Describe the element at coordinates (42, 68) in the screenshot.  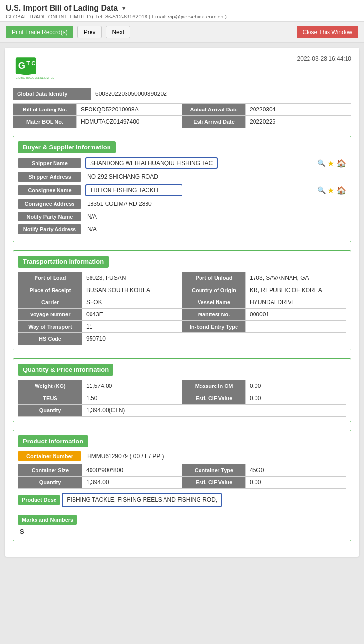
I see `company-logo: G T C GLOBAL TRADE ONLINE LIMITED` at that location.